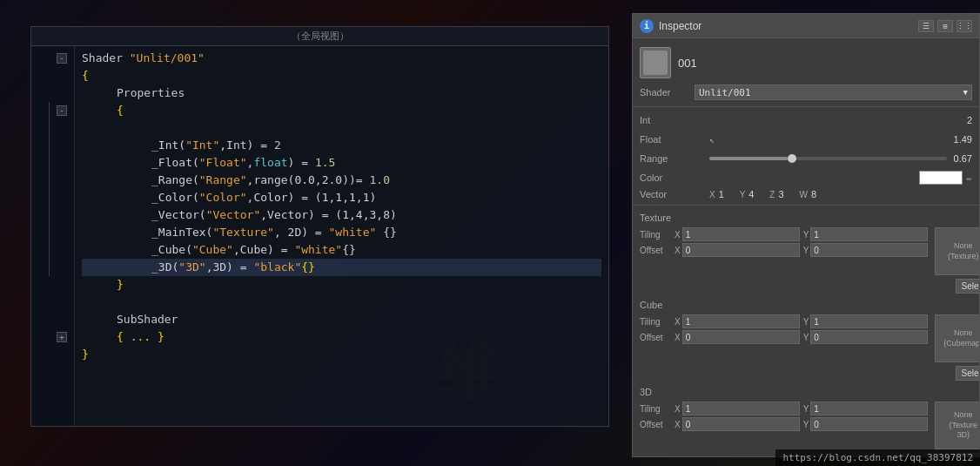 The height and width of the screenshot is (466, 980). What do you see at coordinates (341, 215) in the screenshot?
I see `code-line-10: _Vector("Vector",Vector) = (1,4,3,8)` at bounding box center [341, 215].